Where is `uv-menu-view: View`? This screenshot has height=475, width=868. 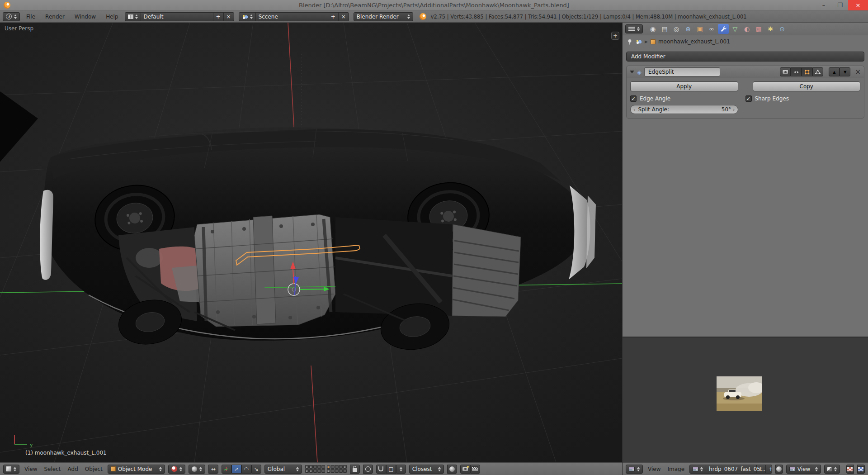 uv-menu-view: View is located at coordinates (654, 469).